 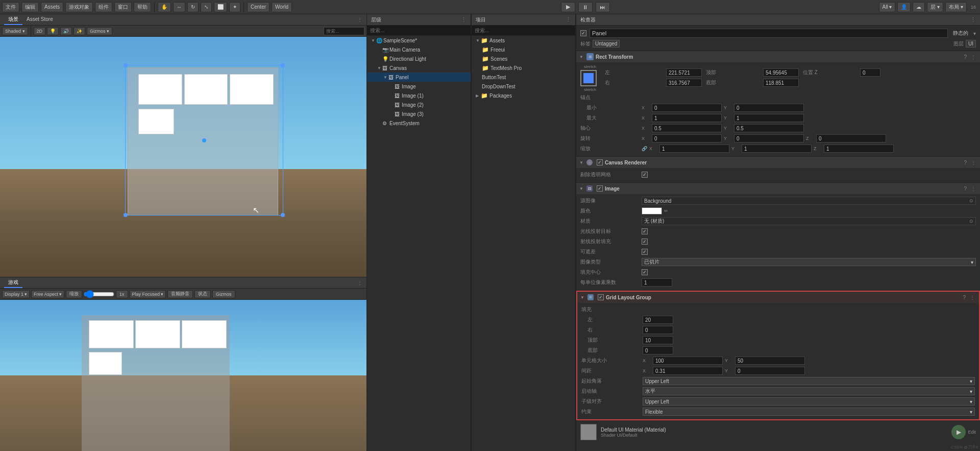 I want to click on play-button: ▶, so click(x=568, y=7).